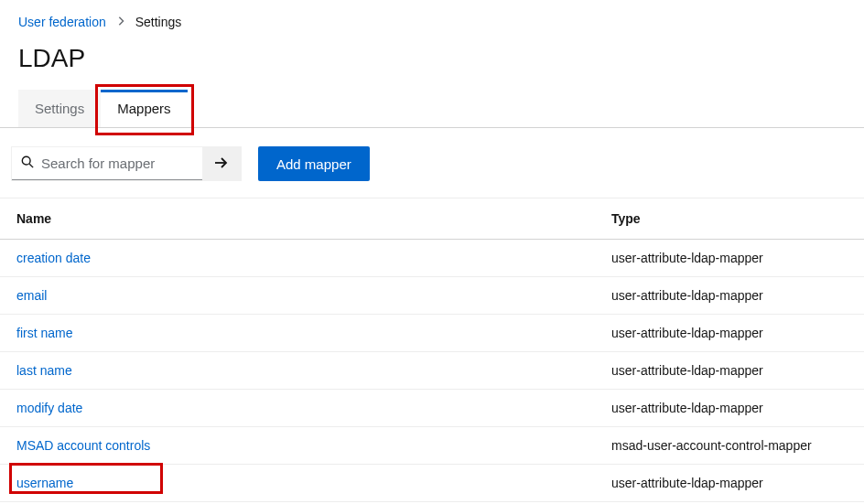 This screenshot has height=504, width=864. What do you see at coordinates (432, 371) in the screenshot?
I see `table-row: last name user-attribute-ldap-mapper` at bounding box center [432, 371].